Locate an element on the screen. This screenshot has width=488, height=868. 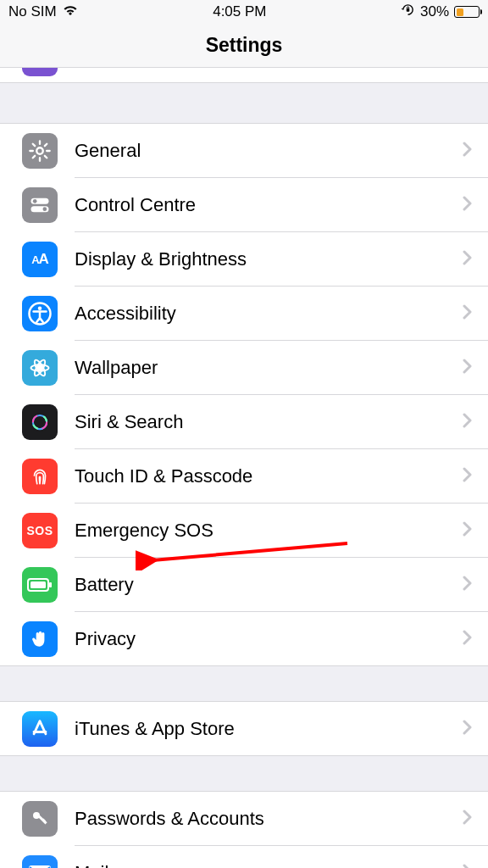
row-siri: Siri & Search is located at coordinates (244, 422).